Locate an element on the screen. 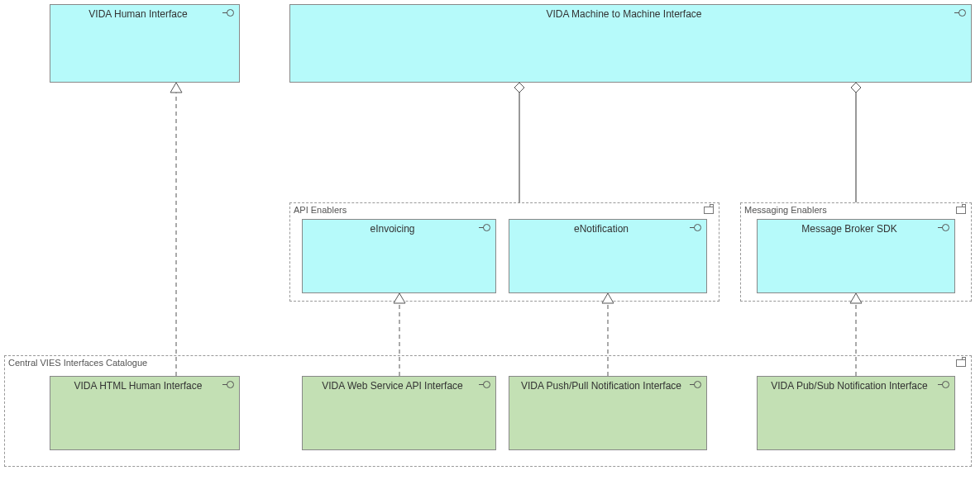 The width and height of the screenshot is (980, 480). box-label: Message Broker SDK is located at coordinates (849, 229).